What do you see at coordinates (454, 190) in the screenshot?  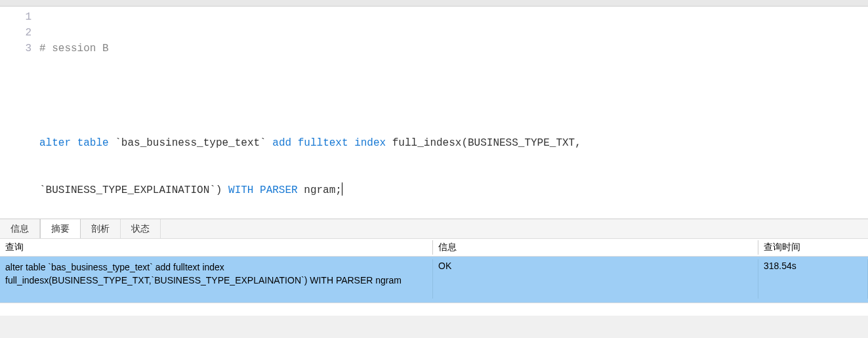 I see `code-line: `BUSINESS_TYPE_EXPLAINATION`) WITH PARSE…` at bounding box center [454, 190].